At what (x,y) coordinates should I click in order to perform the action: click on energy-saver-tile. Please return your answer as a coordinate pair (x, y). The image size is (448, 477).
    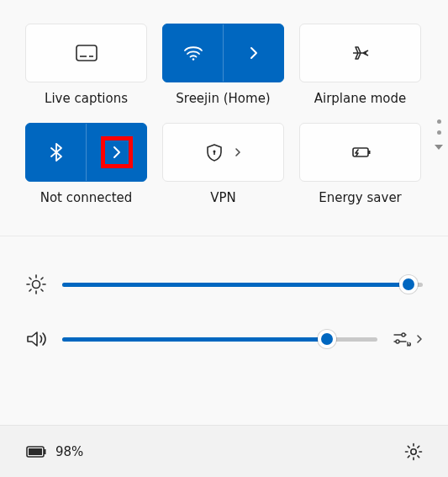
    Looking at the image, I should click on (360, 152).